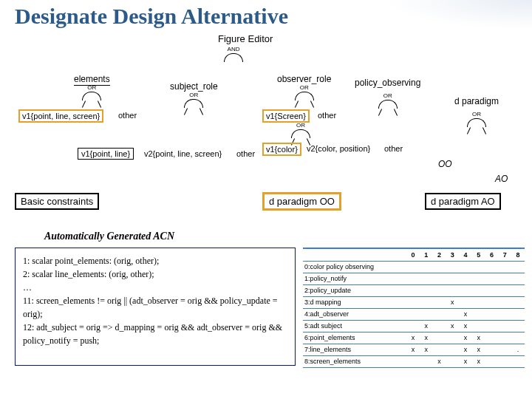 The height and width of the screenshot is (399, 532). What do you see at coordinates (109, 236) in the screenshot?
I see `acn-heading: Automatically Generated ACN` at bounding box center [109, 236].